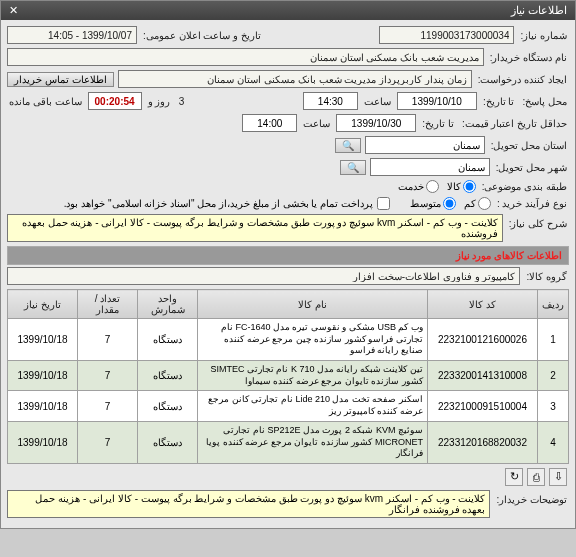  I want to click on delivery-state-field, so click(425, 145).